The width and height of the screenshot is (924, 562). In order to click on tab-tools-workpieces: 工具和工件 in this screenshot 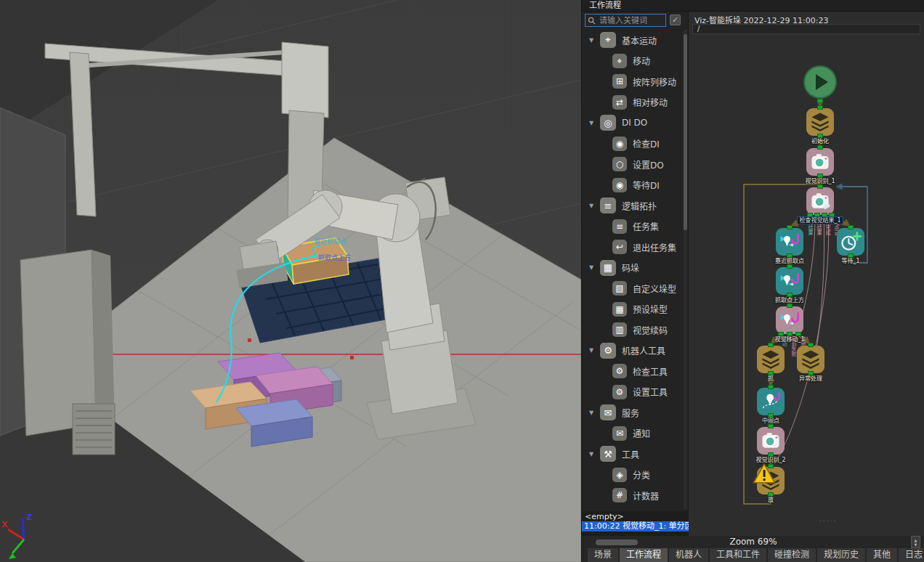, I will do `click(738, 555)`.